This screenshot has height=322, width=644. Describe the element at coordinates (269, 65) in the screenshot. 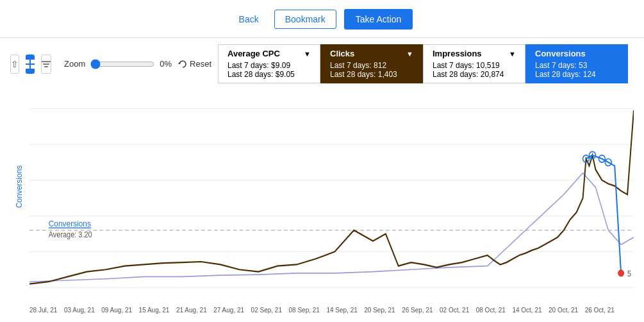

I see `metric-last7-average-cpc: Last 7 days: $9.09` at that location.